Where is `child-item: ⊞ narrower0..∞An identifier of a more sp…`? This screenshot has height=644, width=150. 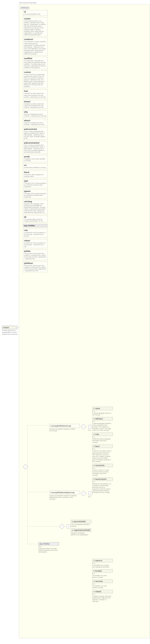 child-item: ⊞ narrower0..∞An identifier of a more sp… is located at coordinates (102, 584).